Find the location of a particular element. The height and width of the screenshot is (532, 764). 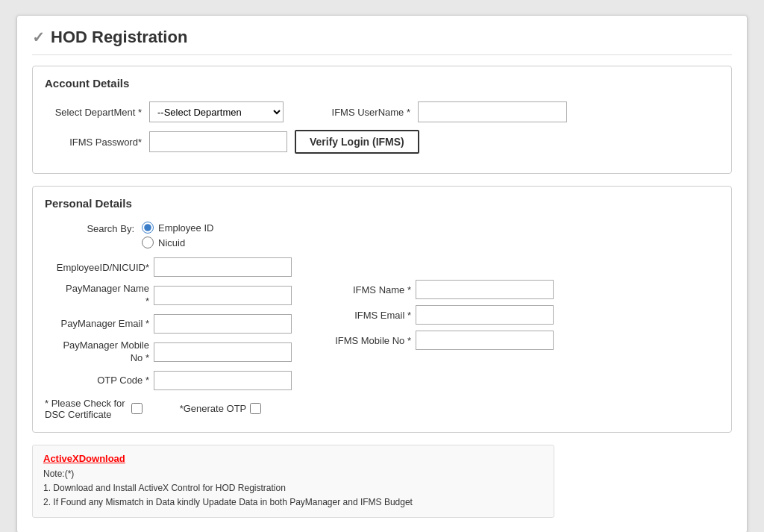

verify-button: Verify Login (IFMS) is located at coordinates (357, 142).